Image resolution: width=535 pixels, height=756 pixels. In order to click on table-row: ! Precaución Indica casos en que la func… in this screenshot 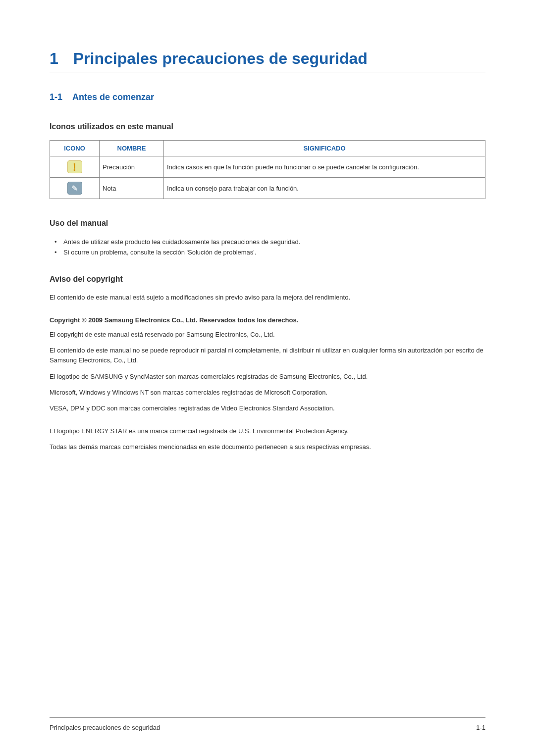, I will do `click(268, 167)`.